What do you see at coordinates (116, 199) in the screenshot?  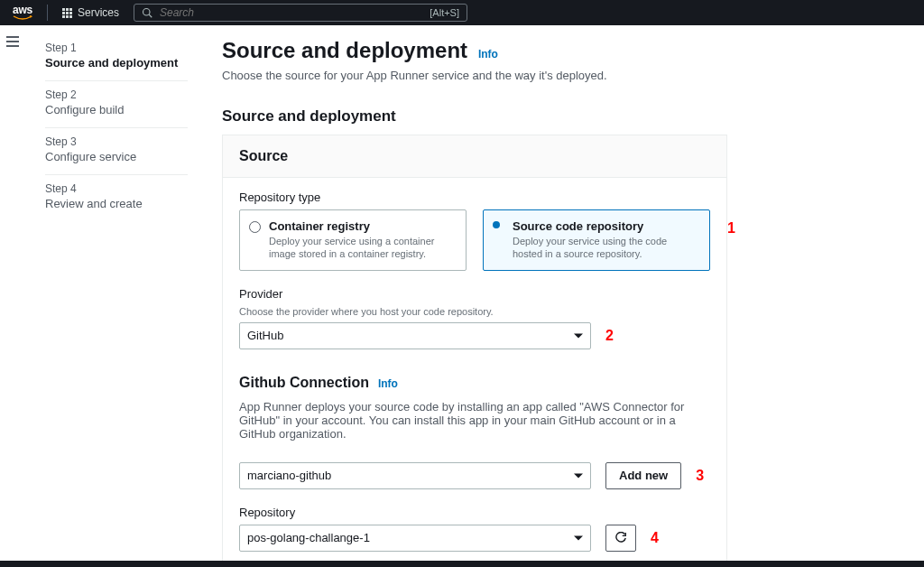 I see `step-review-create: Step 4 Review and create` at bounding box center [116, 199].